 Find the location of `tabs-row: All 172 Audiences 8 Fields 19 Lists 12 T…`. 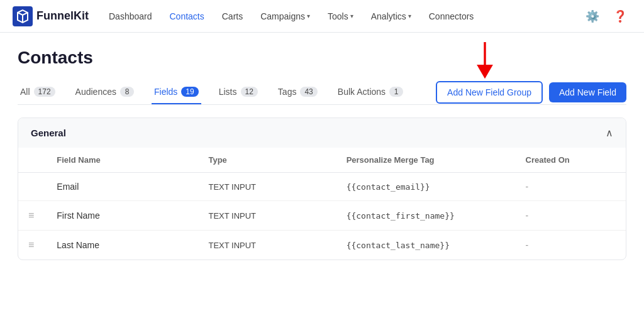

tabs-row: All 172 Audiences 8 Fields 19 Lists 12 T… is located at coordinates (322, 93).